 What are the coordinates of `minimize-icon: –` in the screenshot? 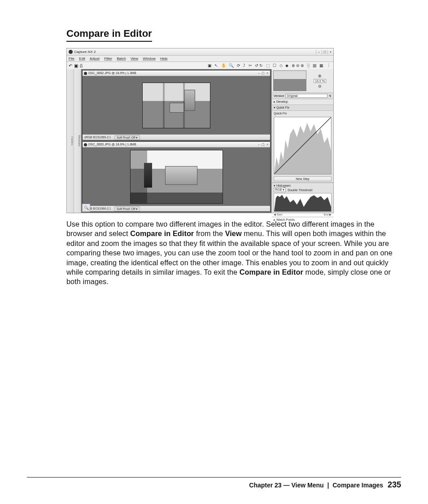 It's located at (319, 52).